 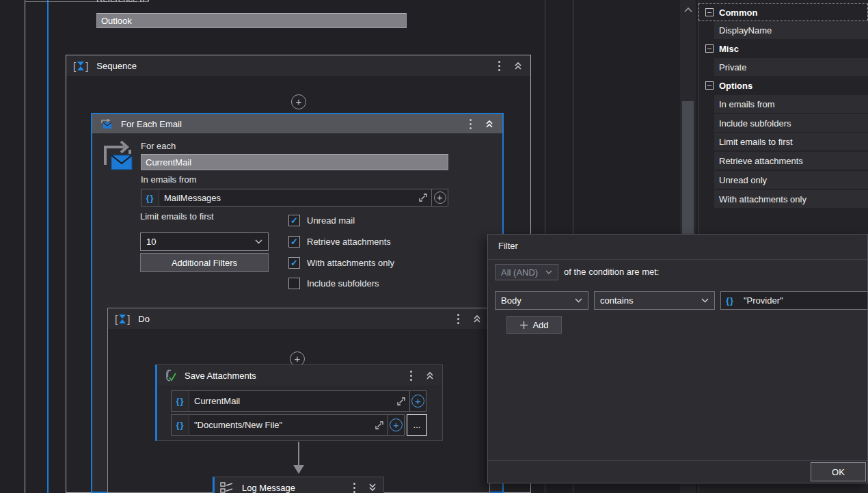 What do you see at coordinates (298, 66) in the screenshot?
I see `sequence-header: Sequence` at bounding box center [298, 66].